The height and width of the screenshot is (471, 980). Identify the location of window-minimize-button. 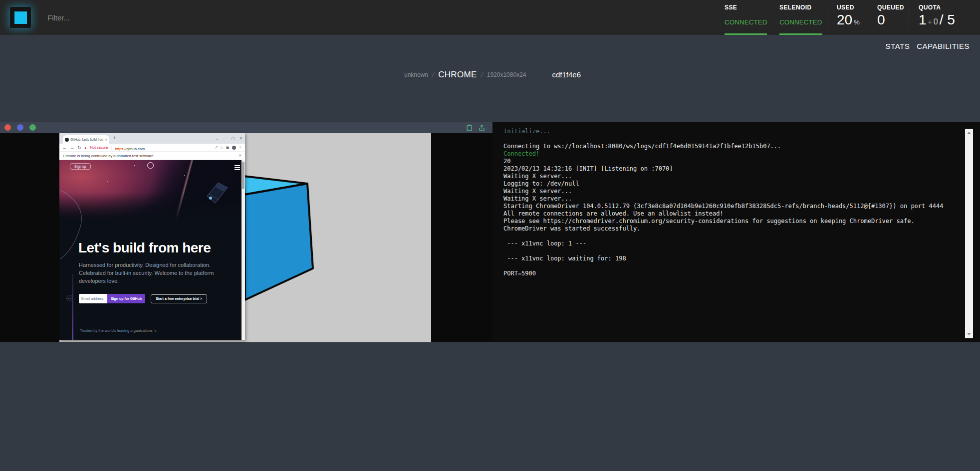
(20, 128).